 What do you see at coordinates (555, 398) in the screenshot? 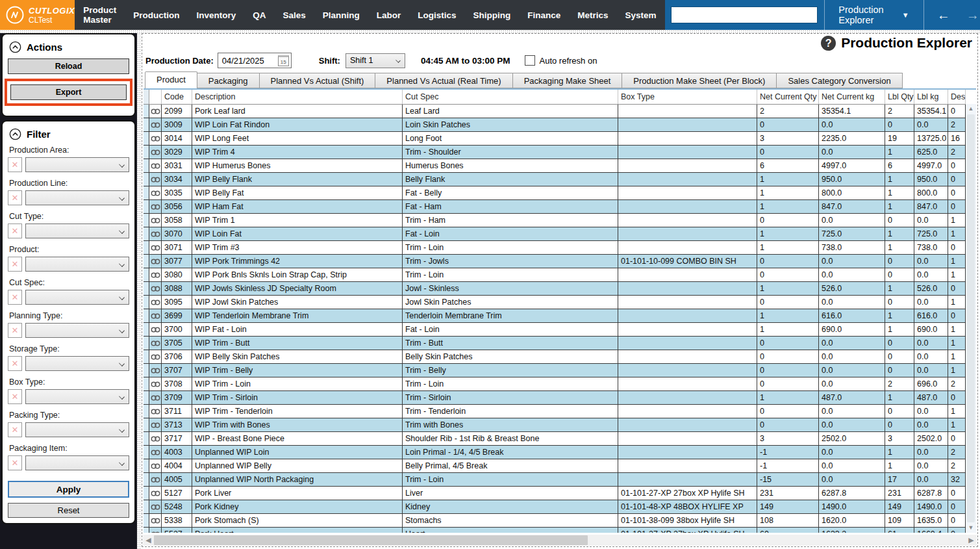
I see `table-row: 3709 WIP Trim - Sirloin Trim - Sirloin 1…` at bounding box center [555, 398].